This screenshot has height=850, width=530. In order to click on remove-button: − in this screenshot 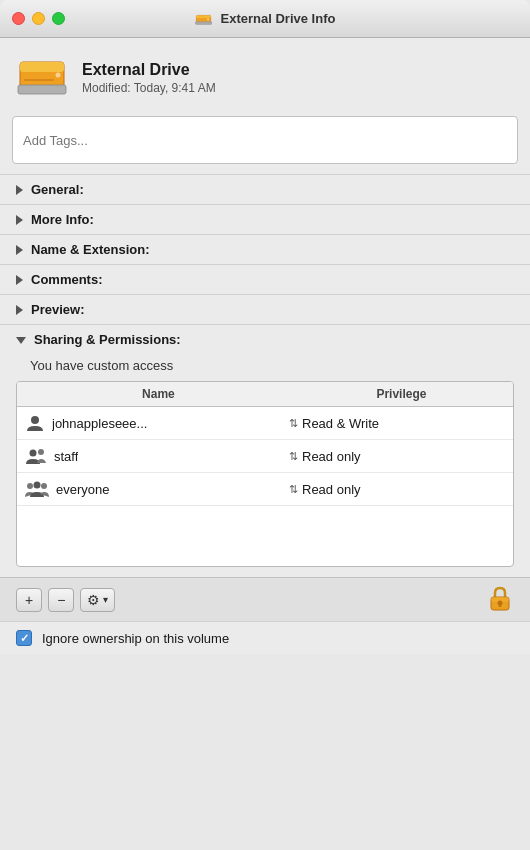, I will do `click(61, 600)`.